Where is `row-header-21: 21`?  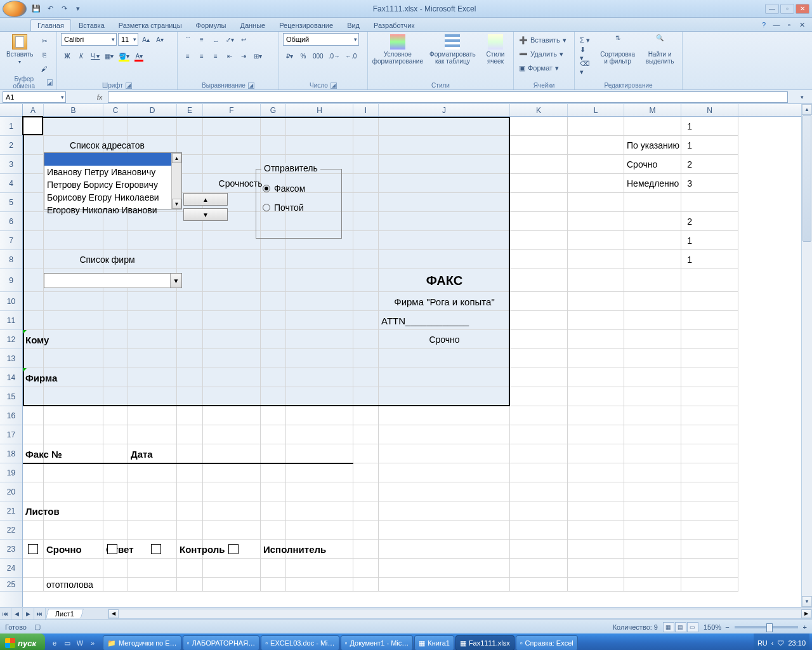
row-header-21: 21 is located at coordinates (11, 511).